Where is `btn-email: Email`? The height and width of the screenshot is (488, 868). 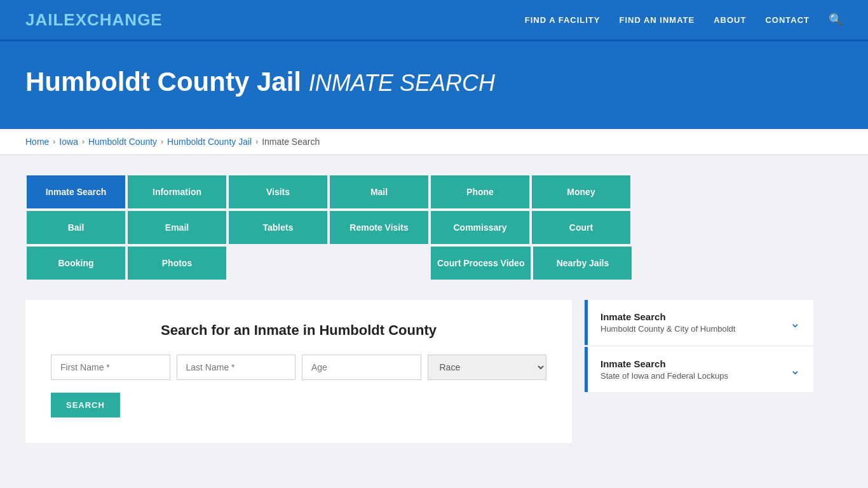
btn-email: Email is located at coordinates (177, 227).